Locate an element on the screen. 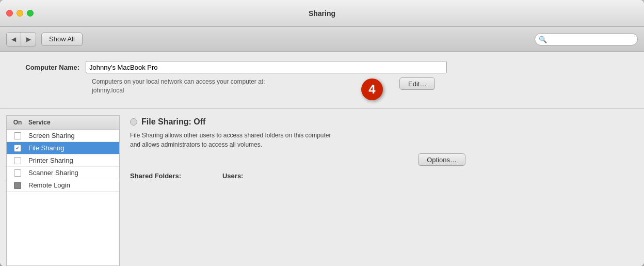 The width and height of the screenshot is (644, 266). service-row-scanner-sharing: Scanner Sharing is located at coordinates (63, 173).